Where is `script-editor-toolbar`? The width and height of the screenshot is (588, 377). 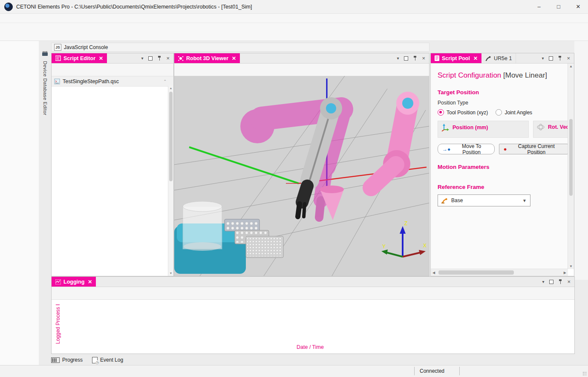 script-editor-toolbar is located at coordinates (112, 70).